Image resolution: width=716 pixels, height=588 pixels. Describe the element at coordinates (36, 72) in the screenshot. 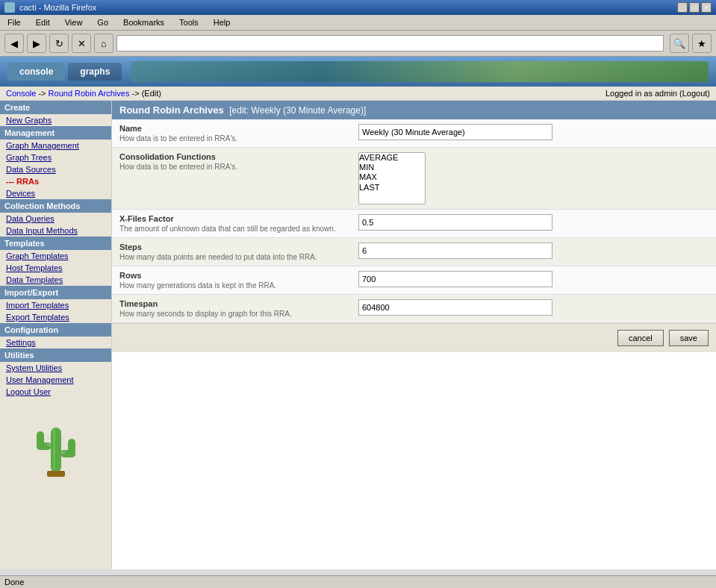

I see `console-tab: console` at that location.